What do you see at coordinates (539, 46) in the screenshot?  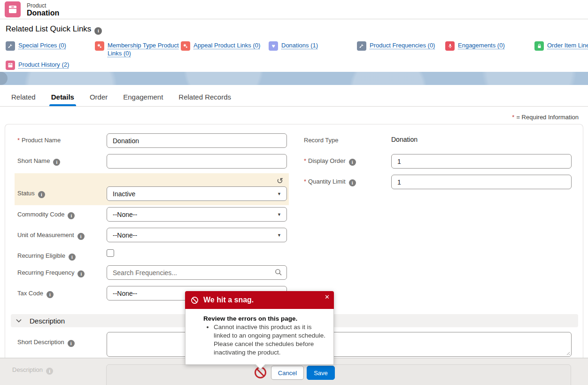 I see `lock-icon` at bounding box center [539, 46].